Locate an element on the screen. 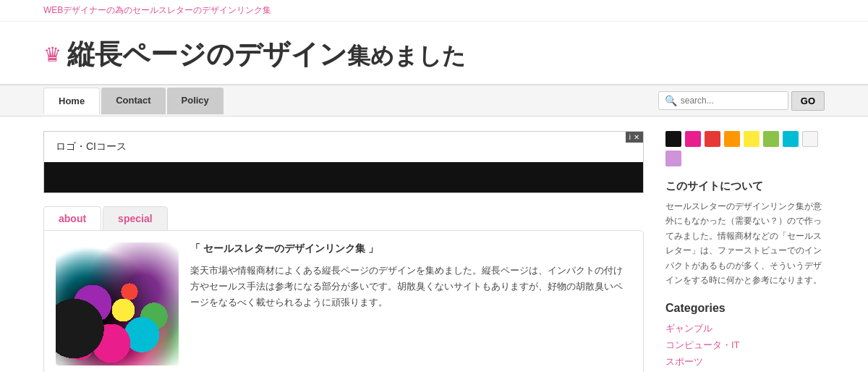 Image resolution: width=868 pixels, height=372 pixels. nav-links: Home Contact Policy is located at coordinates (133, 101).